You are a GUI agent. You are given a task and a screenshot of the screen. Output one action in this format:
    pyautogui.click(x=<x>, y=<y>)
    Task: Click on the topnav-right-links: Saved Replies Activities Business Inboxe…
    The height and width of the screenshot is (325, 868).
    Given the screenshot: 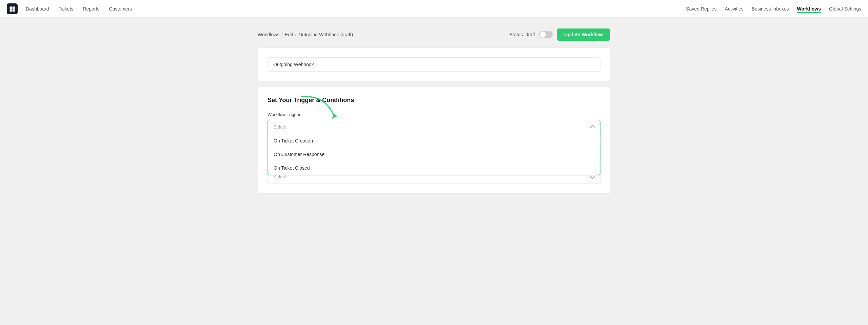 What is the action you would take?
    pyautogui.click(x=774, y=9)
    